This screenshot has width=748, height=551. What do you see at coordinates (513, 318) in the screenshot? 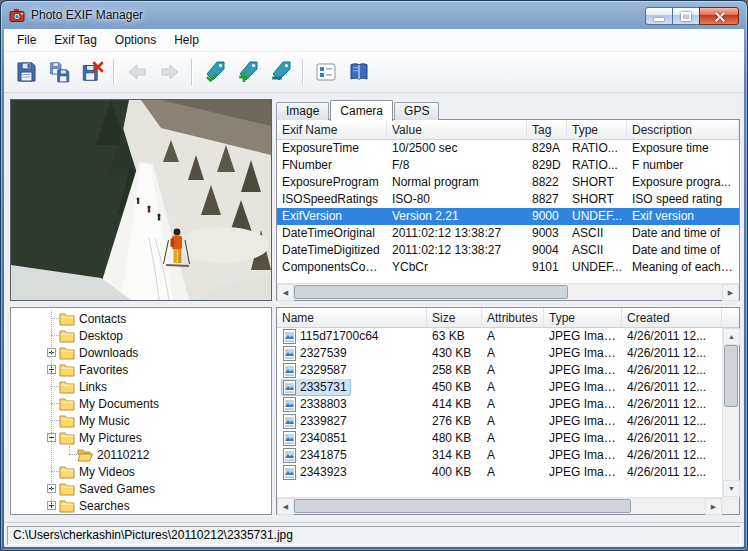
I see `file-column-attributes: Attributes` at bounding box center [513, 318].